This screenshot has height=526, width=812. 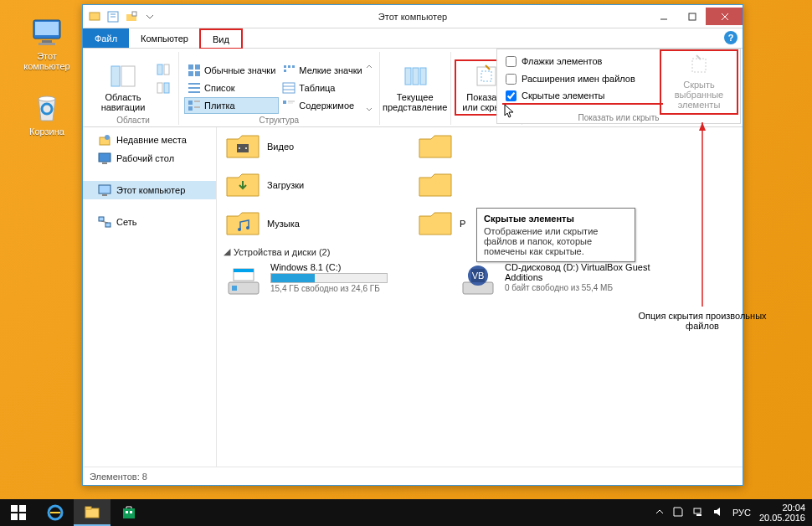 What do you see at coordinates (619, 117) in the screenshot?
I see `group-label-showhide: Показать или скрыть` at bounding box center [619, 117].